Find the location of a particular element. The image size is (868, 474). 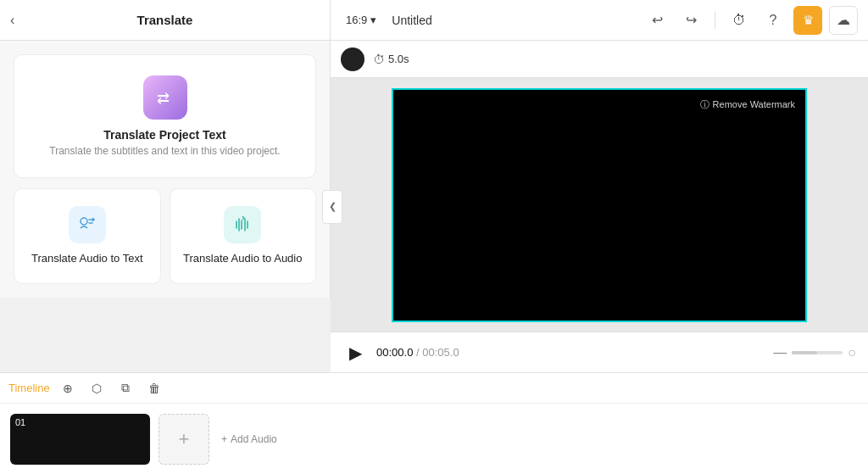

translate-project-text-title: Translate Project Text is located at coordinates (164, 135).